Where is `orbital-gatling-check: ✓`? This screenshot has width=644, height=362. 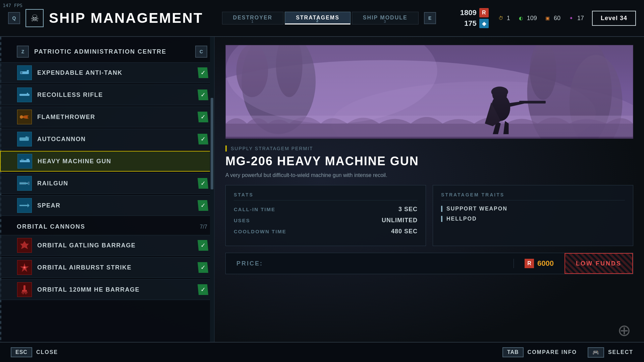
orbital-gatling-check: ✓ is located at coordinates (203, 245).